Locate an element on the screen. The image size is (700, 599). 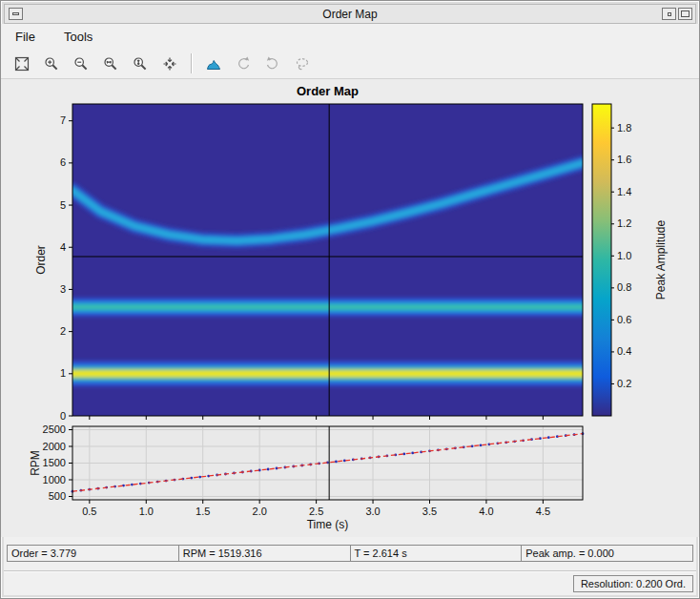
svg-text: 3.5 is located at coordinates (429, 511).